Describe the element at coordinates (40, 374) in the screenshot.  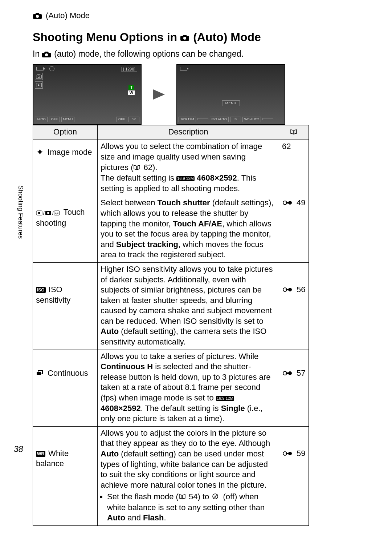
I see `continuous-icon` at that location.